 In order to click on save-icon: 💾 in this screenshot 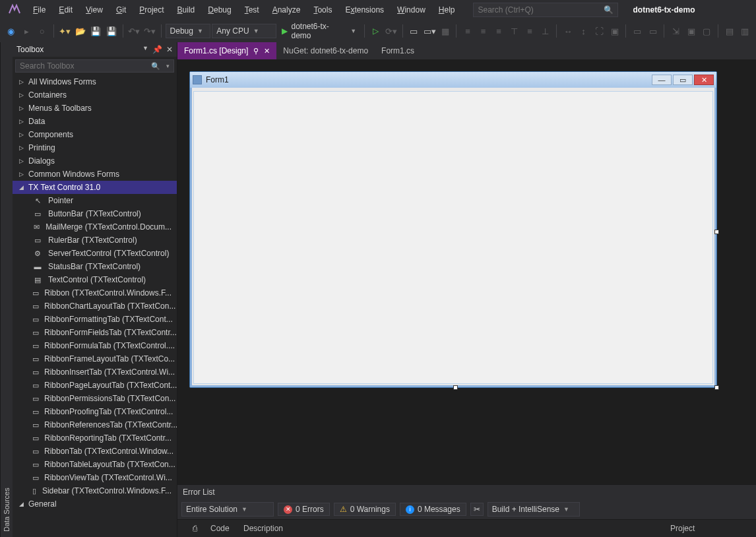, I will do `click(96, 31)`.